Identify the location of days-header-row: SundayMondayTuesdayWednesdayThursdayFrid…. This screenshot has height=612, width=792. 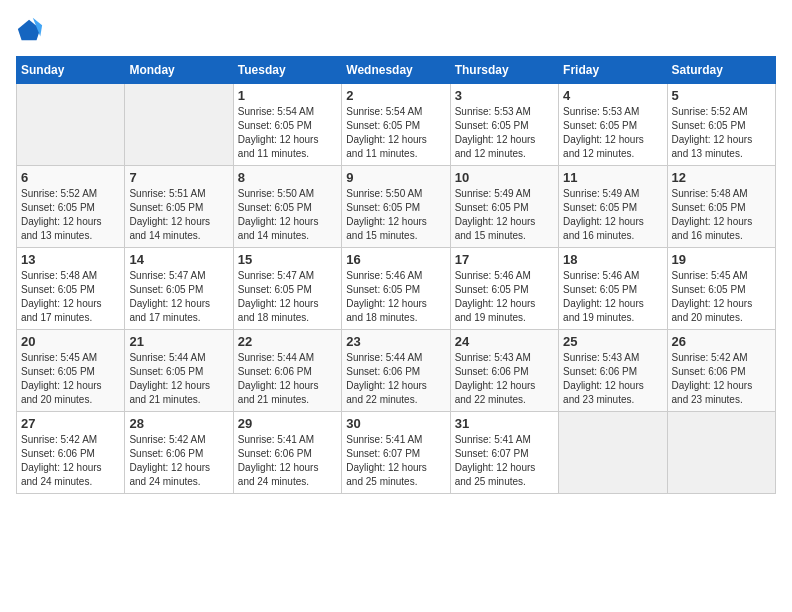
(396, 70).